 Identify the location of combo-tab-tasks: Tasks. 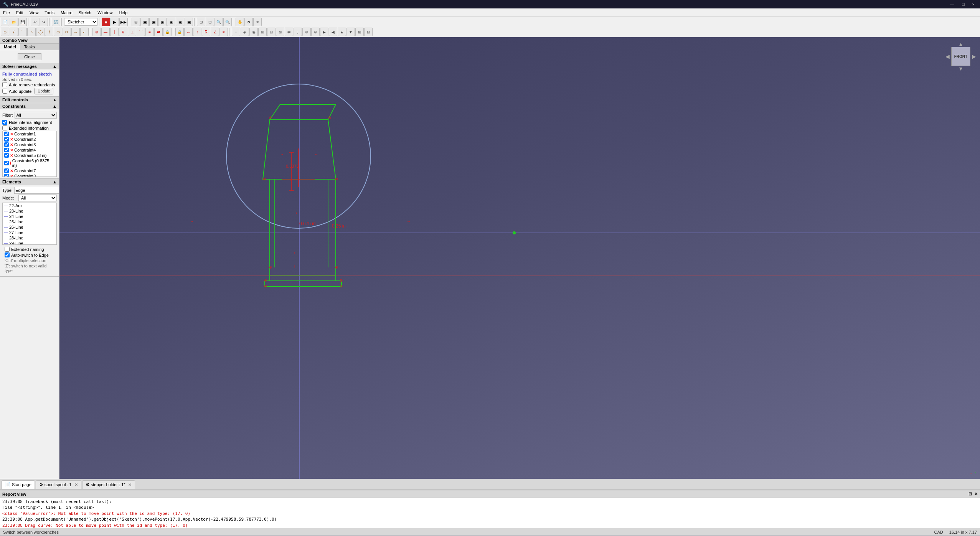
(30, 47).